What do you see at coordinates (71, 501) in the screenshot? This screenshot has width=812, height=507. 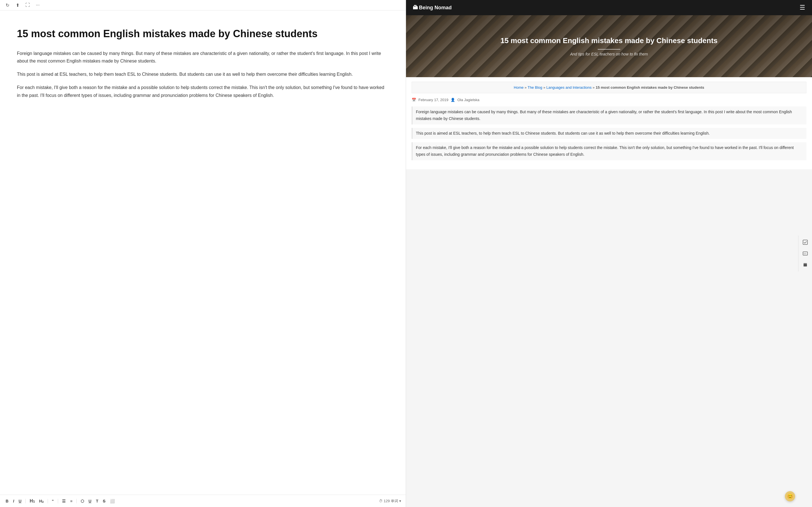 I see `list-ordered-button: ≡` at bounding box center [71, 501].